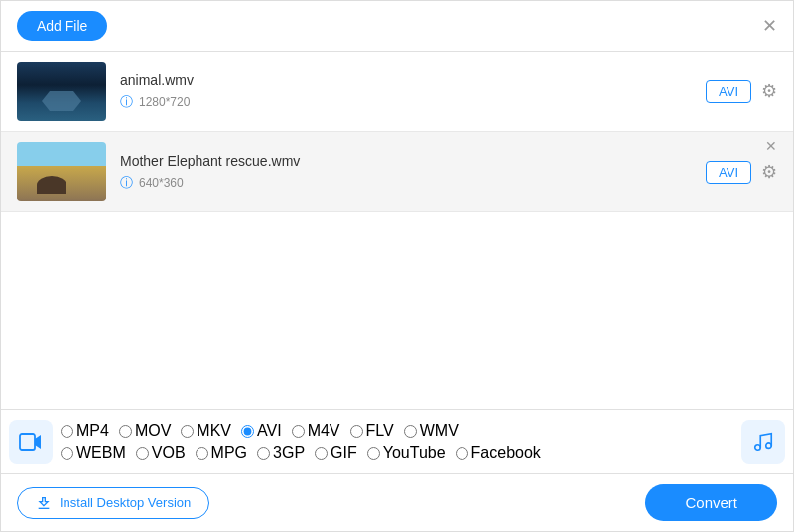  What do you see at coordinates (161, 453) in the screenshot?
I see `format-option-vob: VOB` at bounding box center [161, 453].